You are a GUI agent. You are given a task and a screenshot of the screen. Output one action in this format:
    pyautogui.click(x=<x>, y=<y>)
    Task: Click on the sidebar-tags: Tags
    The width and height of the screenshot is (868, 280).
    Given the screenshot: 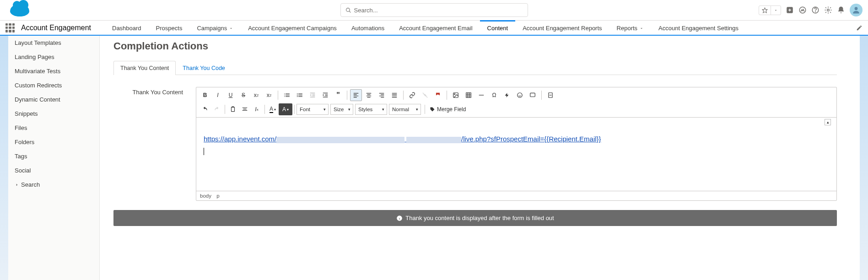 What is the action you would take?
    pyautogui.click(x=54, y=156)
    